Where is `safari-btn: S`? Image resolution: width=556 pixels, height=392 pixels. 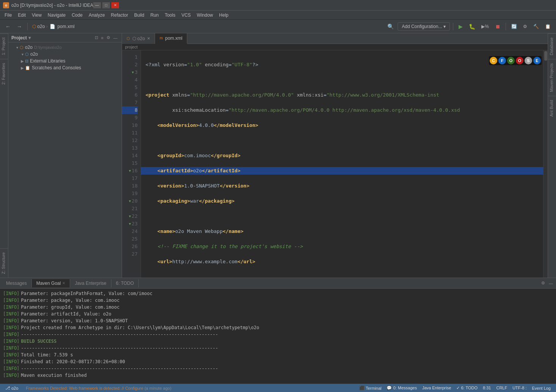
safari-btn: S is located at coordinates (528, 61).